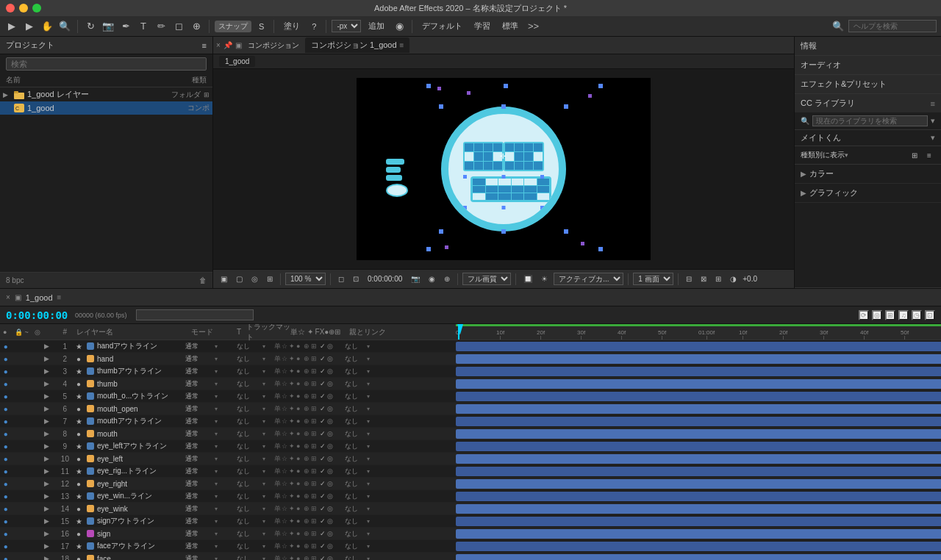 Image resolution: width=941 pixels, height=560 pixels. I want to click on comp-tab-active: コンポジション 1_good ≡, so click(357, 46).